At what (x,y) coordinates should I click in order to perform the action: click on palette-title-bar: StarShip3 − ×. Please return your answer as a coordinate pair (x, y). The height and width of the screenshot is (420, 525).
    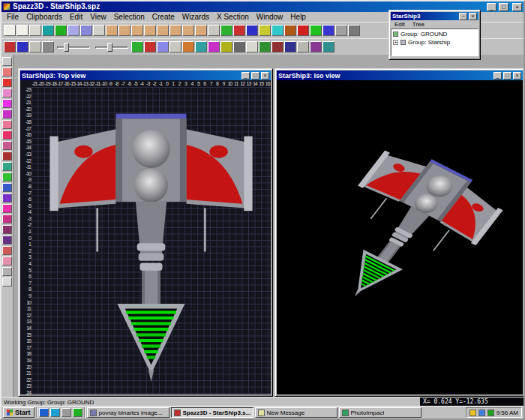
    Looking at the image, I should click on (435, 16).